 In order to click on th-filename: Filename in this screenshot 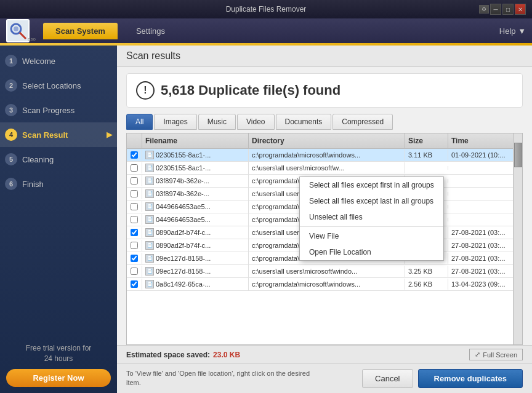, I will do `click(196, 141)`.